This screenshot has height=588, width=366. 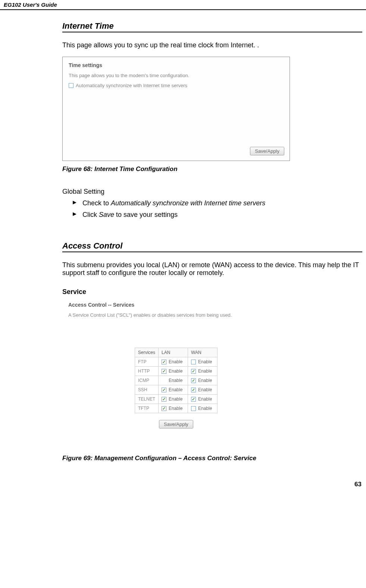 What do you see at coordinates (71, 86) in the screenshot?
I see `auto-sync-checkbox` at bounding box center [71, 86].